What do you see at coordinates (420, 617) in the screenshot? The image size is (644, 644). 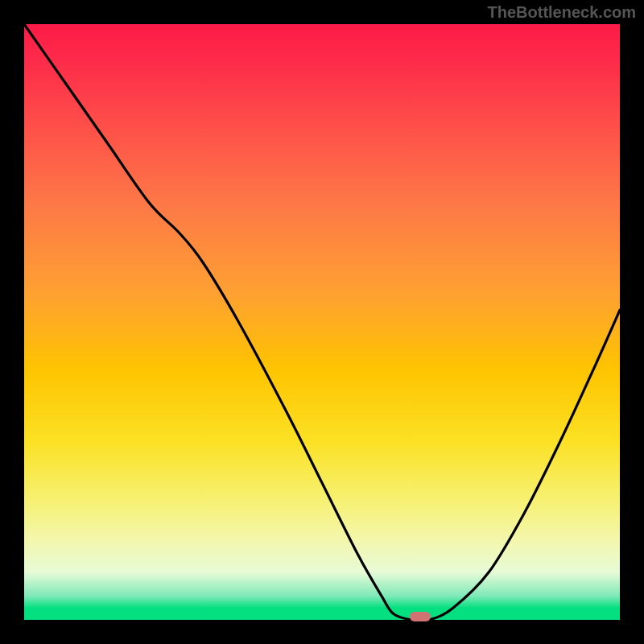 I see `optimal-point-marker` at bounding box center [420, 617].